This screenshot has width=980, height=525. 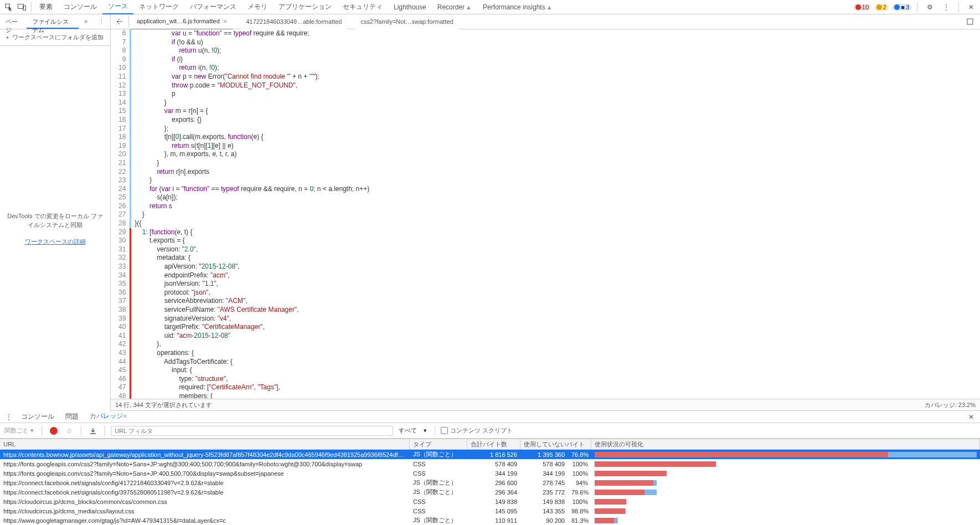 What do you see at coordinates (102, 22) in the screenshot?
I see `sidebar-kebab-icon: ⋮` at bounding box center [102, 22].